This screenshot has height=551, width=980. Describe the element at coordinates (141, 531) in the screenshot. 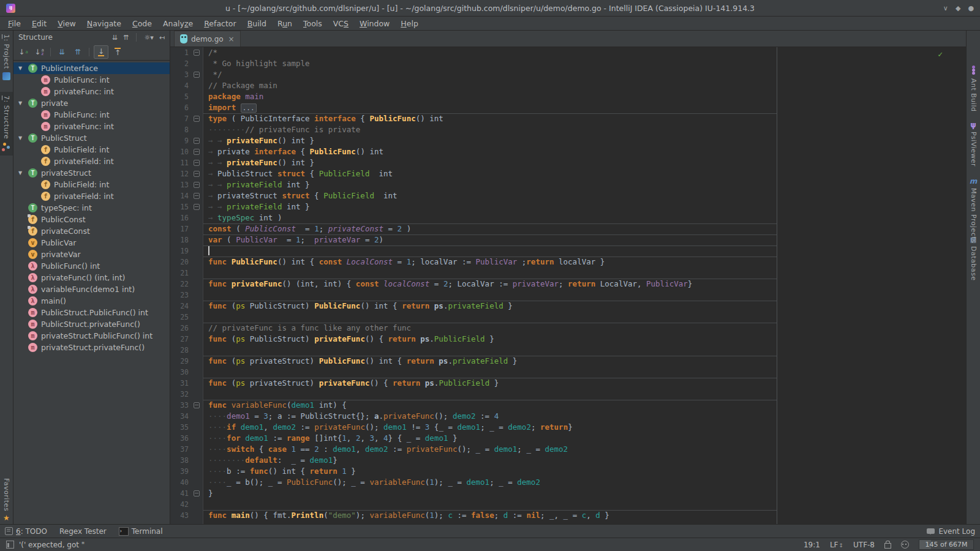

I see `toolwindow-button-terminal: › Terminal` at that location.